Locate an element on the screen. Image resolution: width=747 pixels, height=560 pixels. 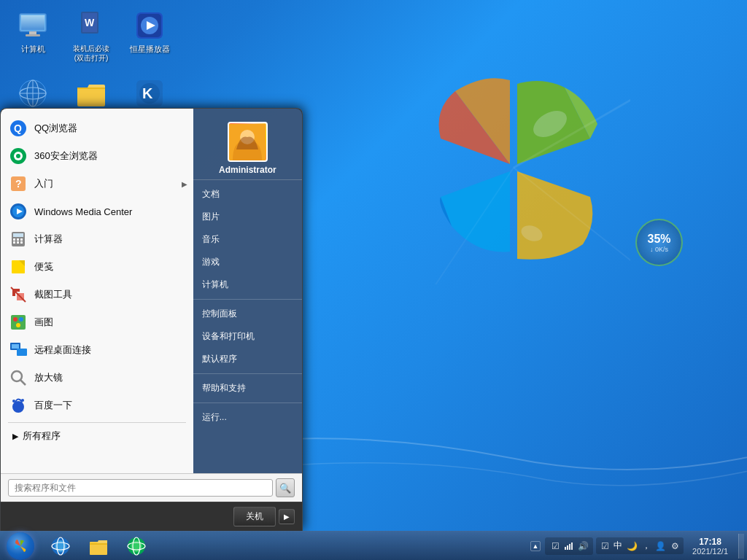
svg-text: Q is located at coordinates (18, 128).